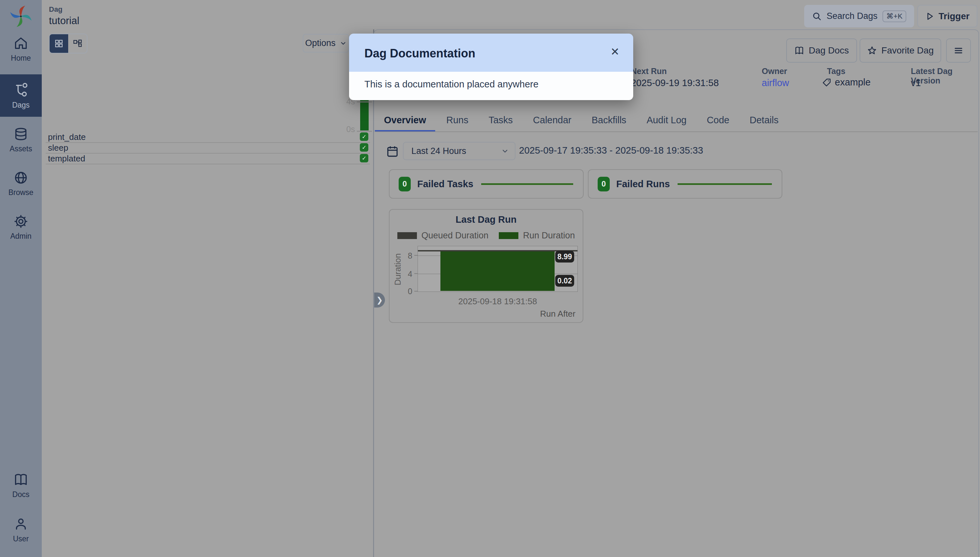 The height and width of the screenshot is (557, 980). Describe the element at coordinates (21, 178) in the screenshot. I see `globe-icon` at that location.